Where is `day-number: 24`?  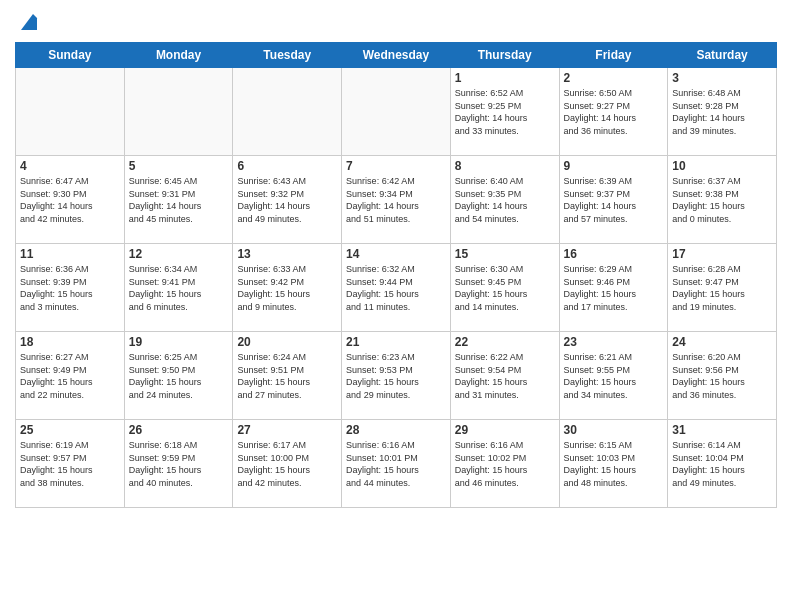
day-number: 24 is located at coordinates (722, 342).